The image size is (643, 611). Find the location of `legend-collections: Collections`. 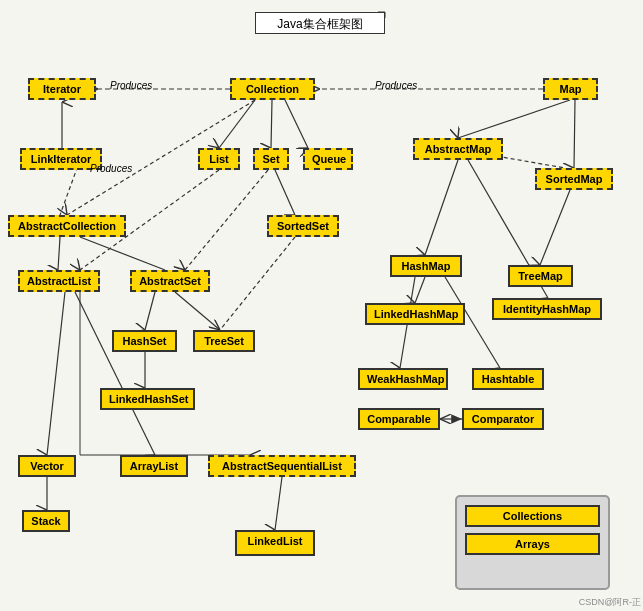

legend-collections: Collections is located at coordinates (532, 516).